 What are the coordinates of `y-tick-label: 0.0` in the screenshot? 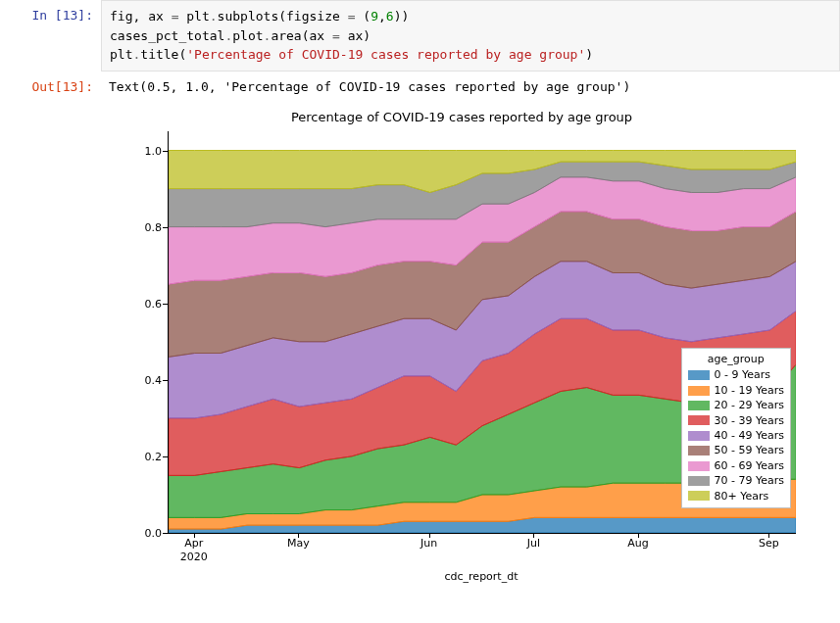 It's located at (145, 533).